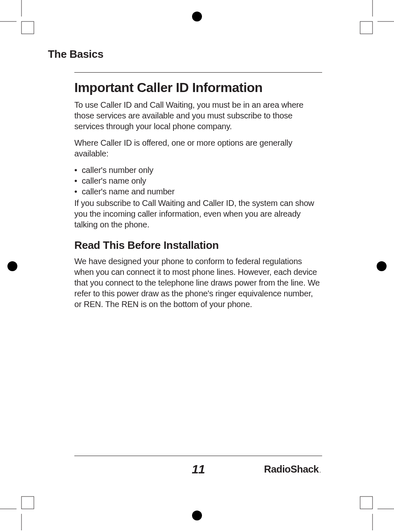  What do you see at coordinates (198, 283) in the screenshot?
I see `paragraph: We have designed your phone to conform t…` at bounding box center [198, 283].